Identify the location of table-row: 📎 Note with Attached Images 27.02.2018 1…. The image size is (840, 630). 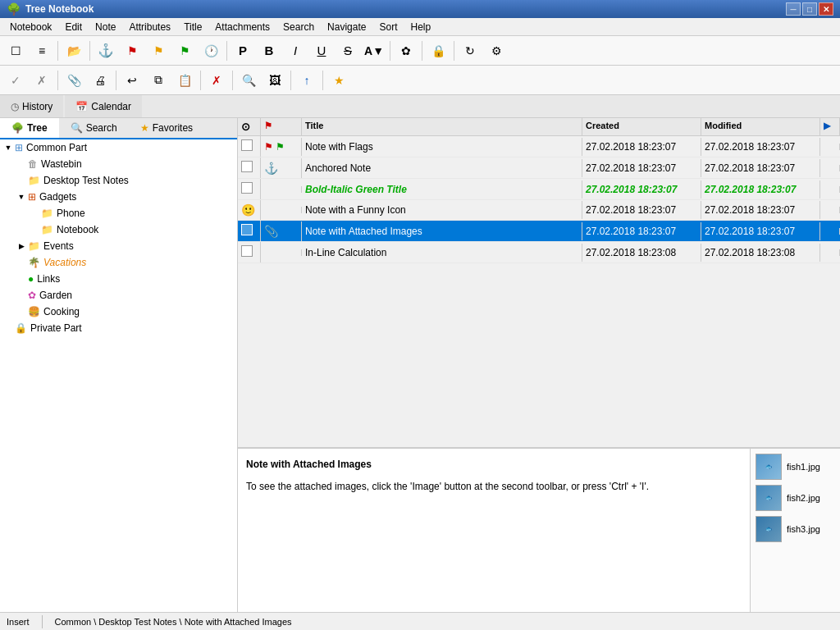
(539, 231).